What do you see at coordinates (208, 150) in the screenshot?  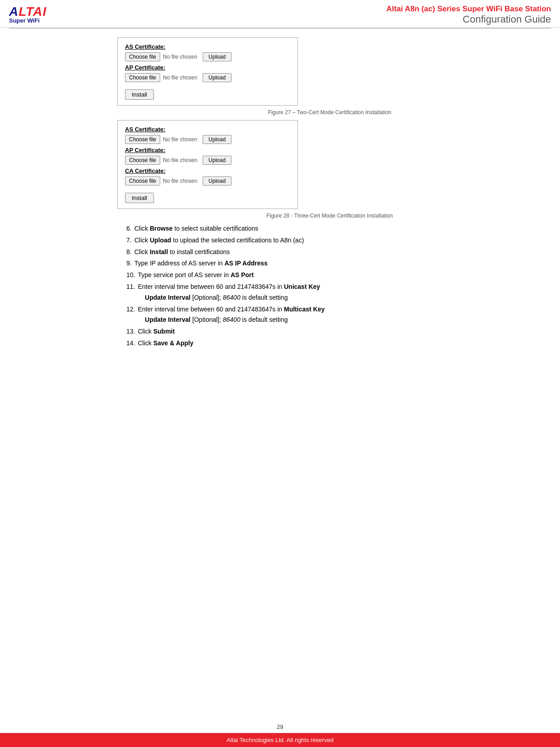 I see `ap-cert-label: AP Certificate:` at bounding box center [208, 150].